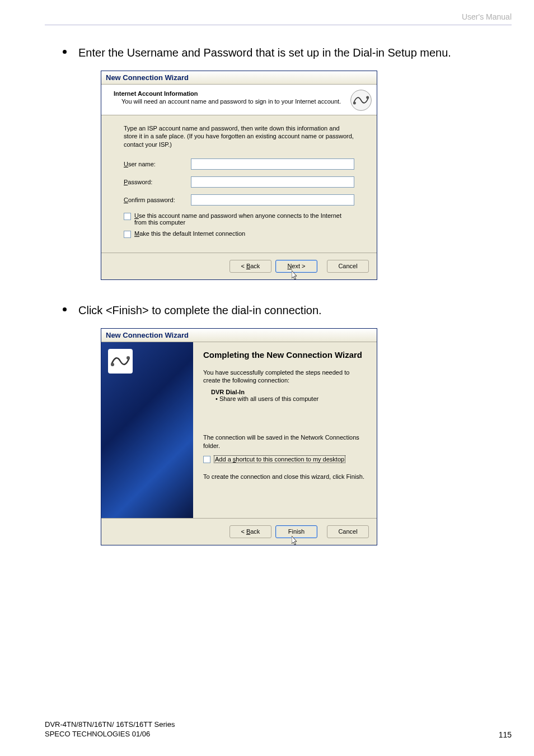 Image resolution: width=534 pixels, height=756 pixels. I want to click on back-button-2: < Back, so click(251, 532).